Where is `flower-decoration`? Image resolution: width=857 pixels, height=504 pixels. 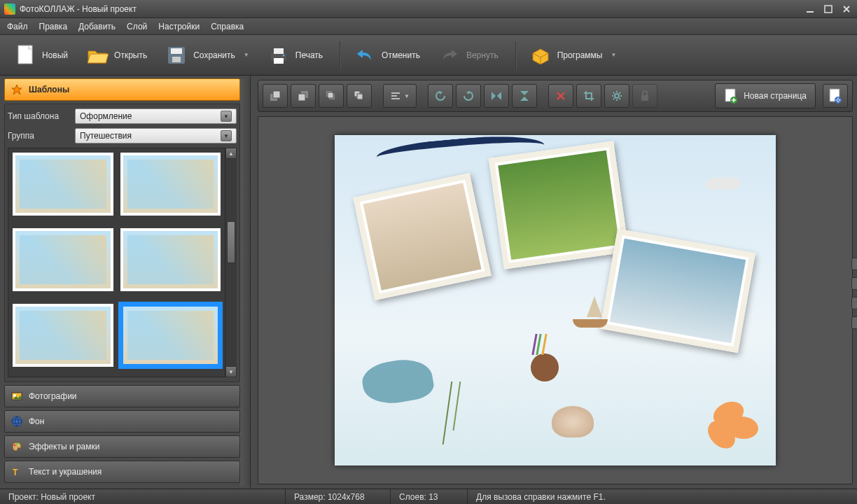 flower-decoration is located at coordinates (723, 427).